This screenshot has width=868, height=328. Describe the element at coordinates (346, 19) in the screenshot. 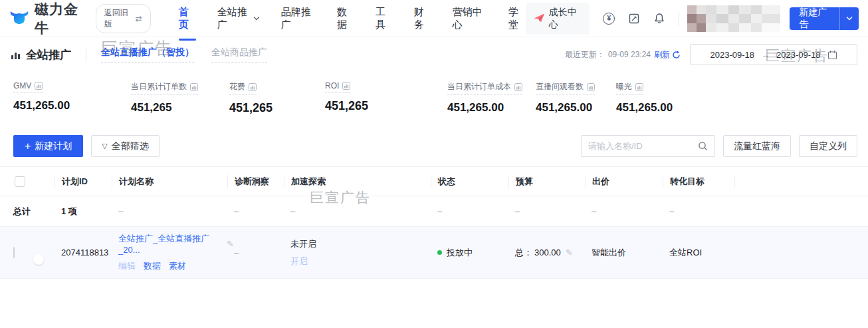

I see `nav-item-data: 数据` at that location.